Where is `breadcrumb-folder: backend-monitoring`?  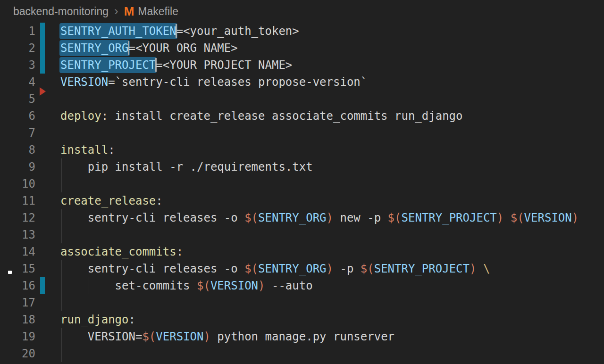
breadcrumb-folder: backend-monitoring is located at coordinates (61, 11).